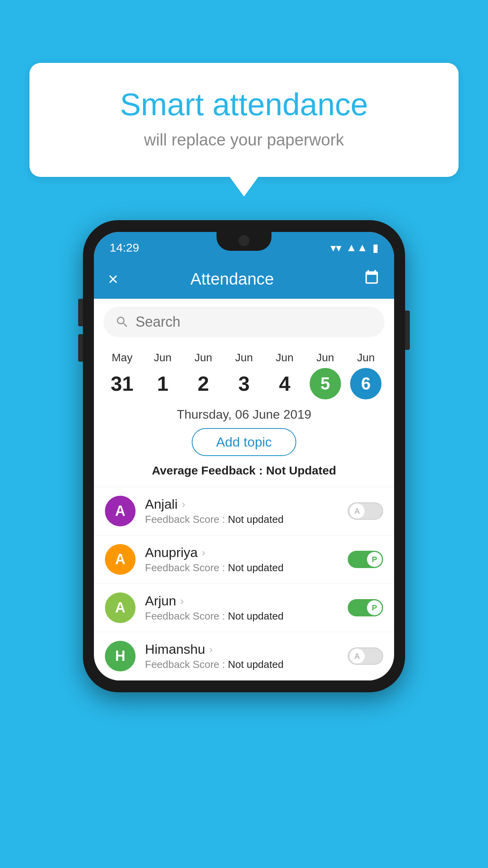 This screenshot has width=488, height=868. Describe the element at coordinates (244, 608) in the screenshot. I see `student-item: AArjun ›Feedback Score : Not updatedP` at that location.